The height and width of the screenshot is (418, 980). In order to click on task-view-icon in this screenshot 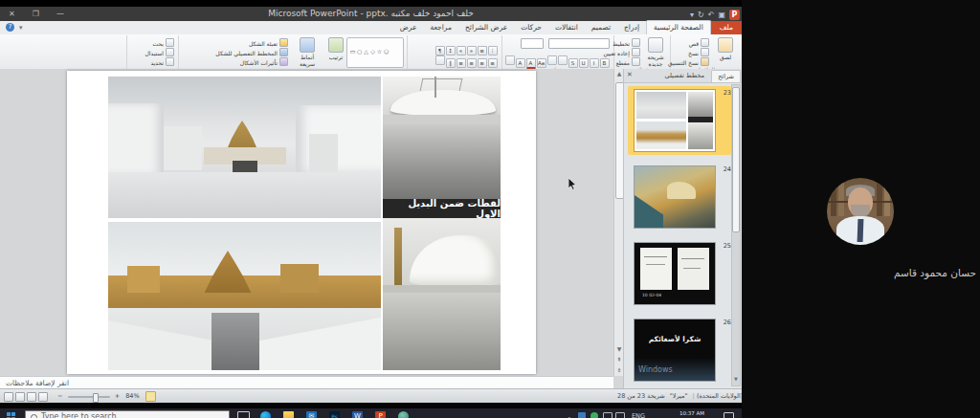, I will do `click(243, 415)`.